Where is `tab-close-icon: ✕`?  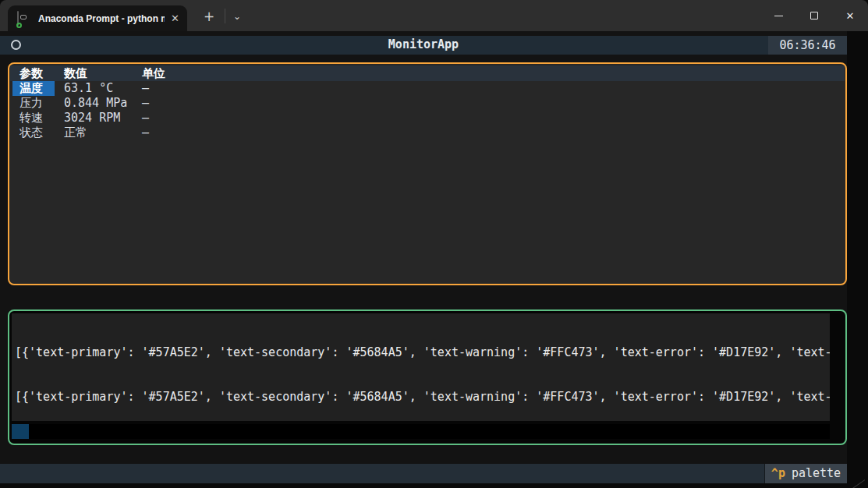 tab-close-icon: ✕ is located at coordinates (175, 19).